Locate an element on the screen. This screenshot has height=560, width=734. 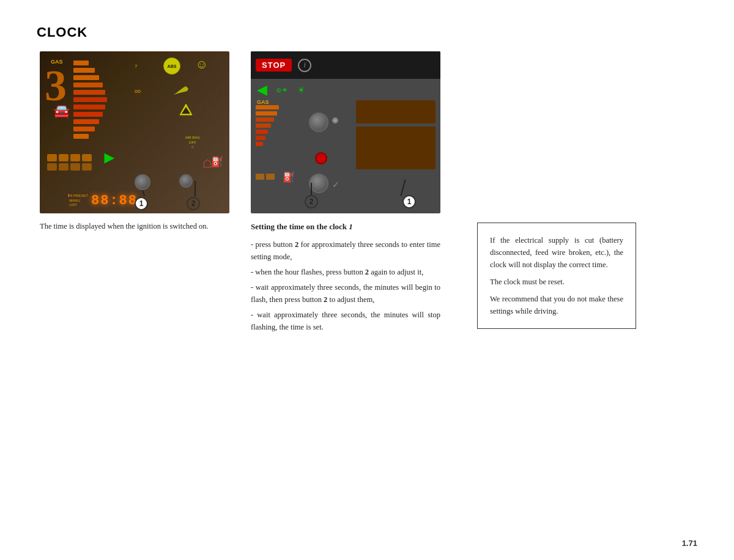
person-icon: ☺ is located at coordinates (202, 65).